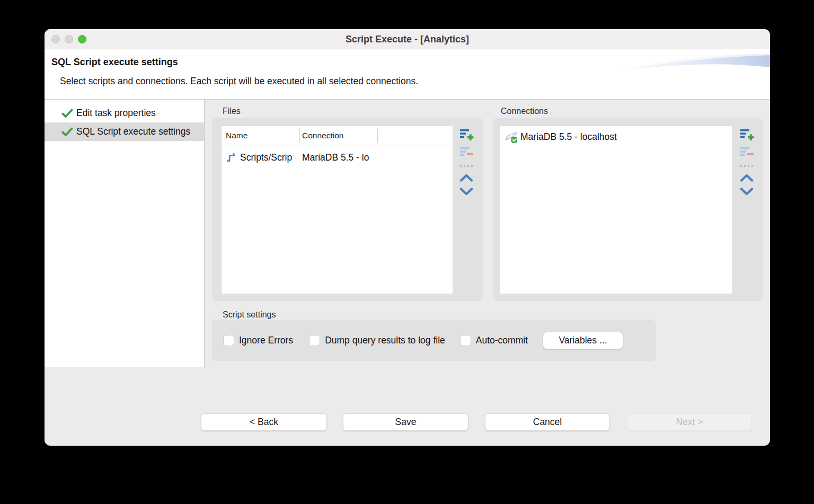  I want to click on files-panel-label: Files, so click(232, 111).